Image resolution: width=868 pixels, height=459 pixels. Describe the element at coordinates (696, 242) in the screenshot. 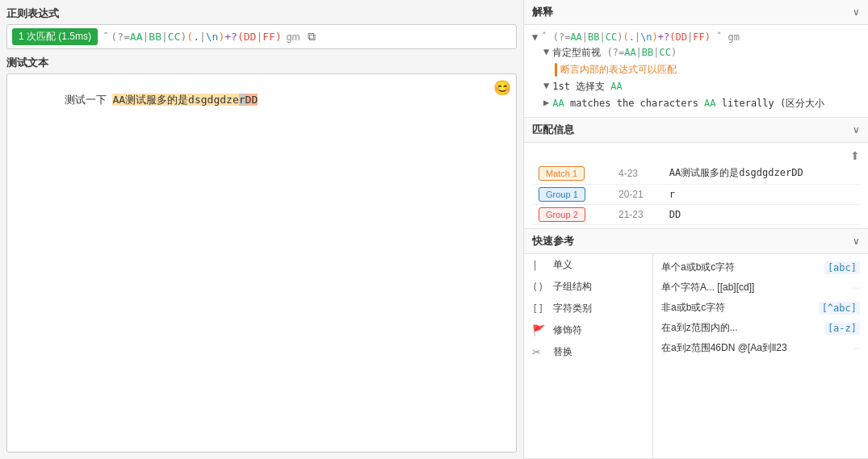

I see `quick-ref-header: 快速参考 ∨` at that location.